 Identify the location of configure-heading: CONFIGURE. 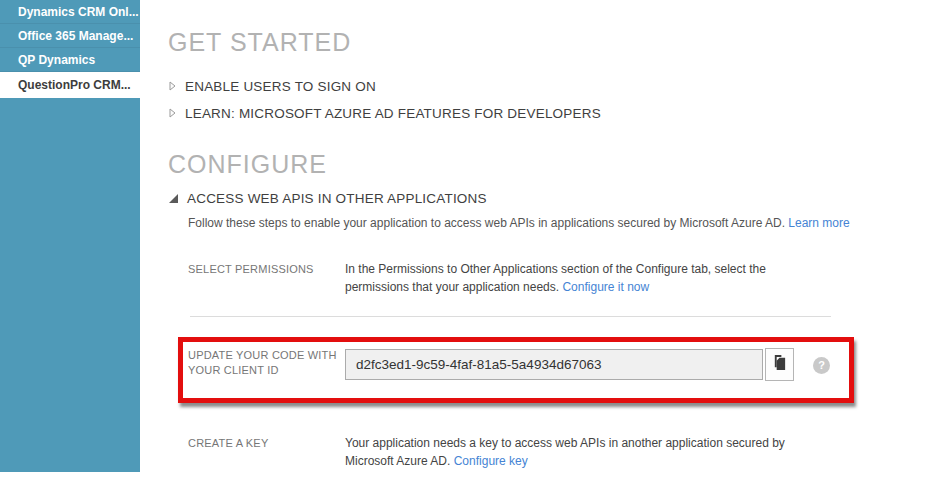
(248, 164).